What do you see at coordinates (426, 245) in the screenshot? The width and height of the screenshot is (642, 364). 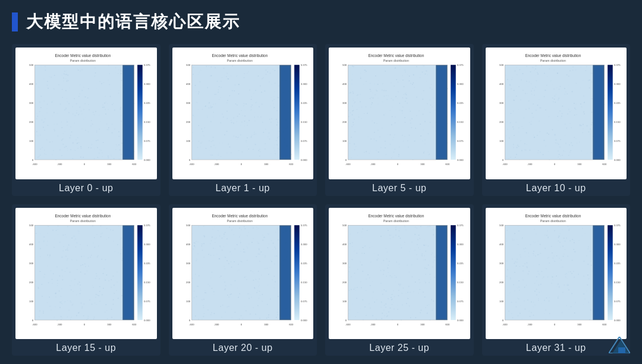 I see `svg-rect-2098` at bounding box center [426, 245].